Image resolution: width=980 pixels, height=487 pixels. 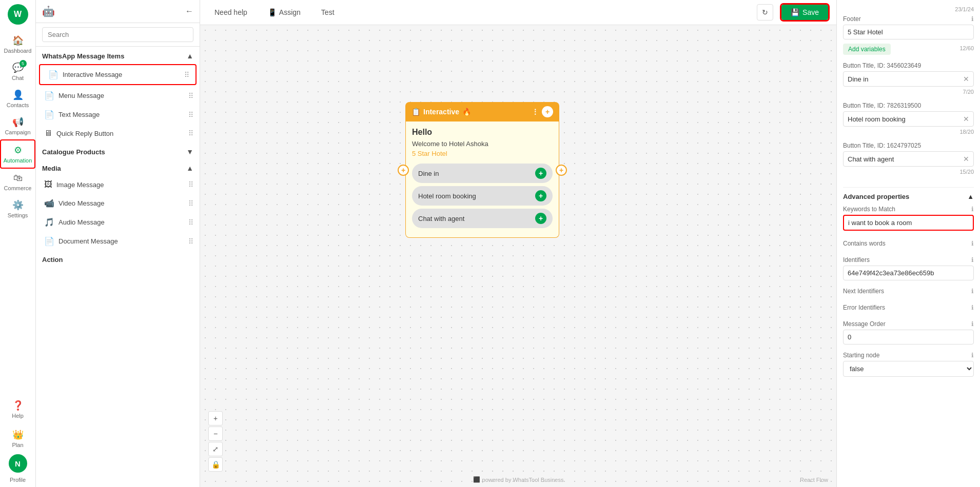 I want to click on video-msg-dots: ⠿, so click(x=191, y=204).